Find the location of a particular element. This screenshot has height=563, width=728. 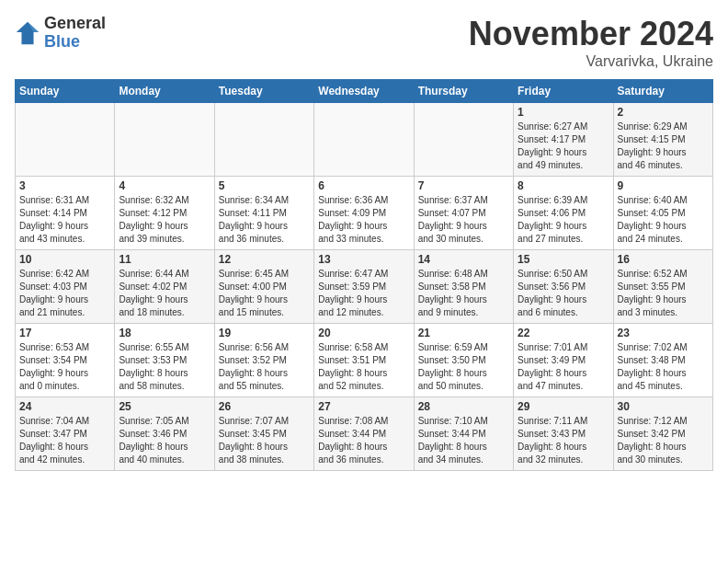

day-number: 22 is located at coordinates (563, 333).